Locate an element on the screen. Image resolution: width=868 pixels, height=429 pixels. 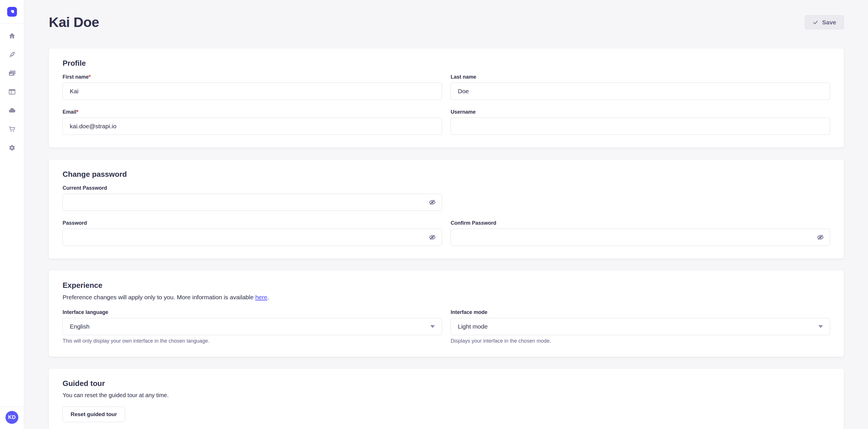
strapi-logo-icon is located at coordinates (12, 11).